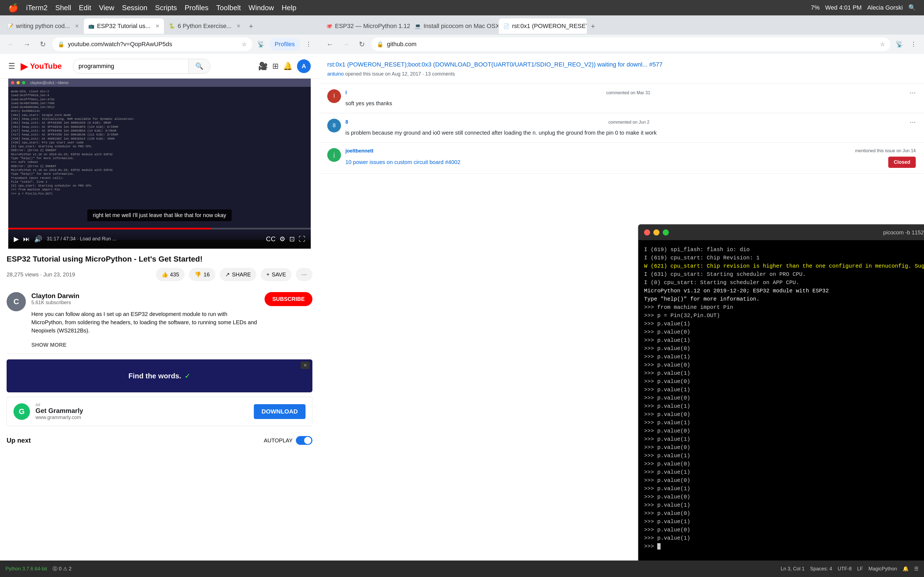  What do you see at coordinates (906, 569) in the screenshot?
I see `notification-icon: 🔔` at bounding box center [906, 569].